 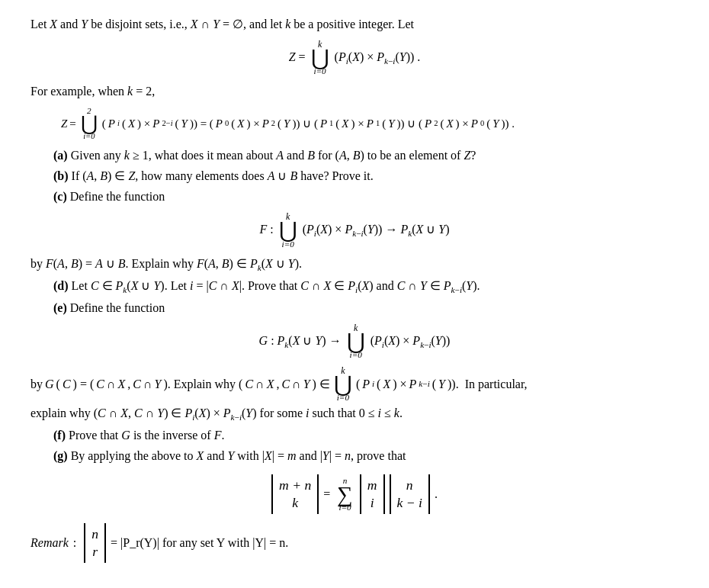 I want to click on g-function-equation: G : Pk(X ∪ Y) → k ⋃ i=0 (Pi(X) × Pk−i(Y)…, so click(x=354, y=342).